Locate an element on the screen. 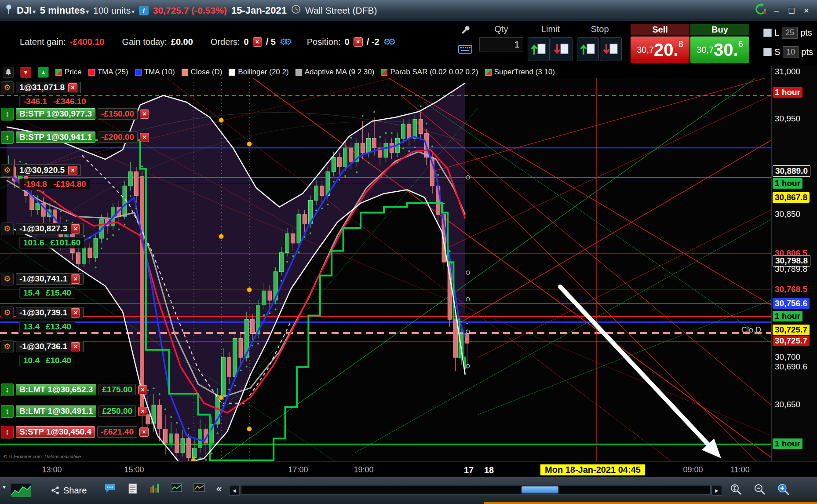 This screenshot has width=817, height=504. legend-label: TMA (25) is located at coordinates (113, 72).